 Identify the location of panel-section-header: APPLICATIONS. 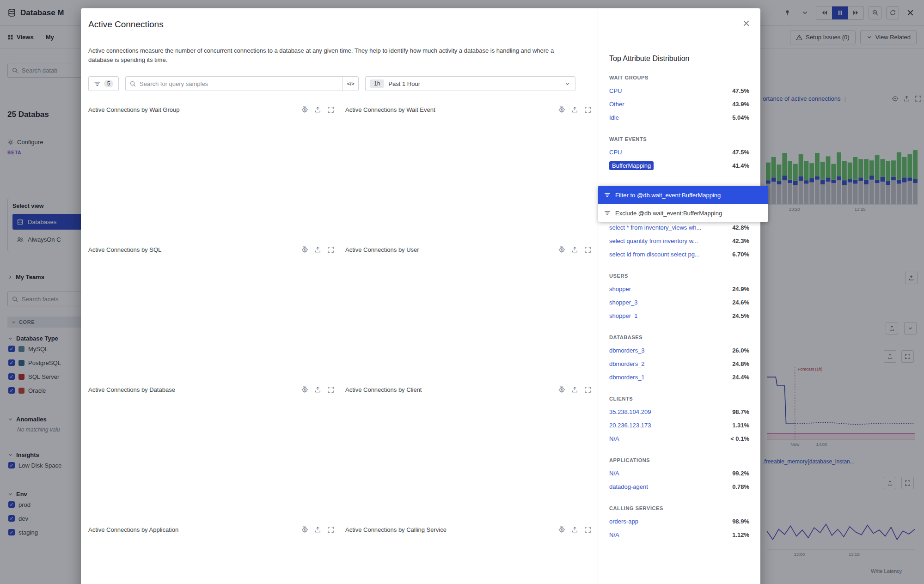
(679, 460).